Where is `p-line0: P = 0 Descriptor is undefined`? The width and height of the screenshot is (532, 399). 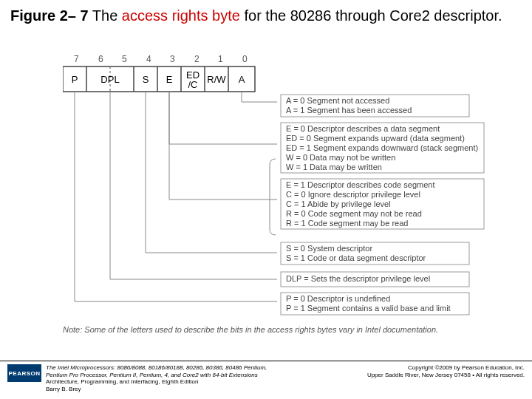 p-line0: P = 0 Descriptor is undefined is located at coordinates (338, 299).